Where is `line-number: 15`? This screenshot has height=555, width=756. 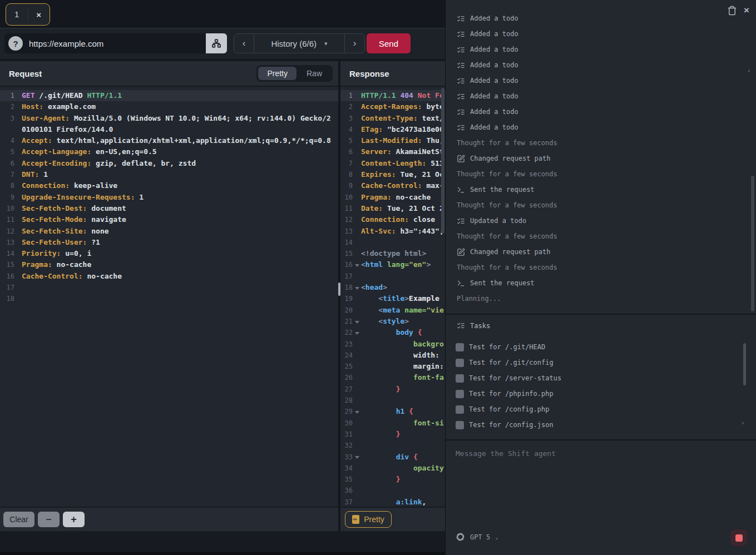 line-number: 15 is located at coordinates (7, 265).